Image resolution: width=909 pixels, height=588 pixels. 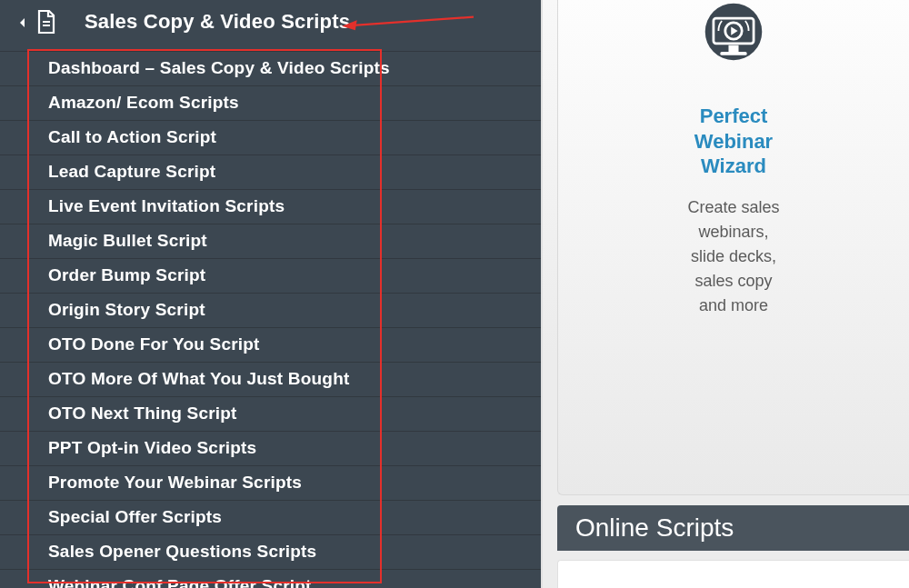 What do you see at coordinates (271, 25) in the screenshot?
I see `sidebar-header: Sales Copy & Video Scripts` at bounding box center [271, 25].